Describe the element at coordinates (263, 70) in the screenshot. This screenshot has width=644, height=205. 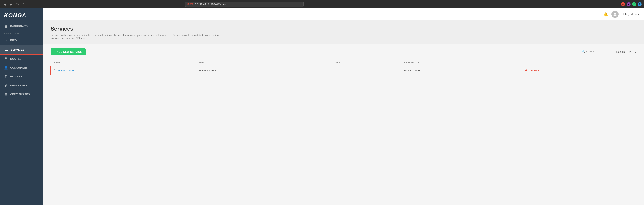
I see `service-host-cell: demo-upstream` at that location.